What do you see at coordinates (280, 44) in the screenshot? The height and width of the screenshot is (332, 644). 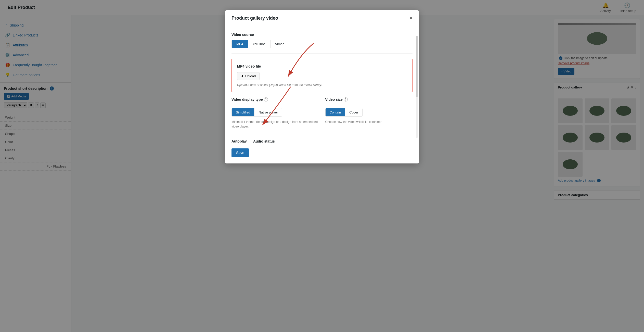 I see `tab-vimeo: Vimeo` at bounding box center [280, 44].